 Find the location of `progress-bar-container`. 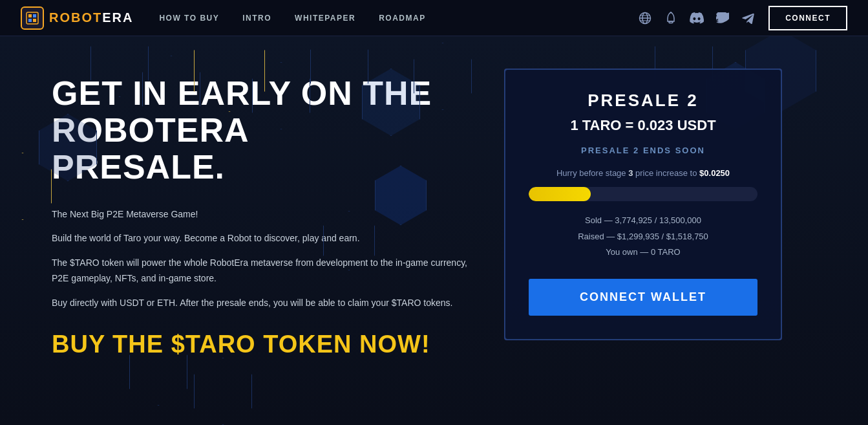

progress-bar-container is located at coordinates (643, 194).